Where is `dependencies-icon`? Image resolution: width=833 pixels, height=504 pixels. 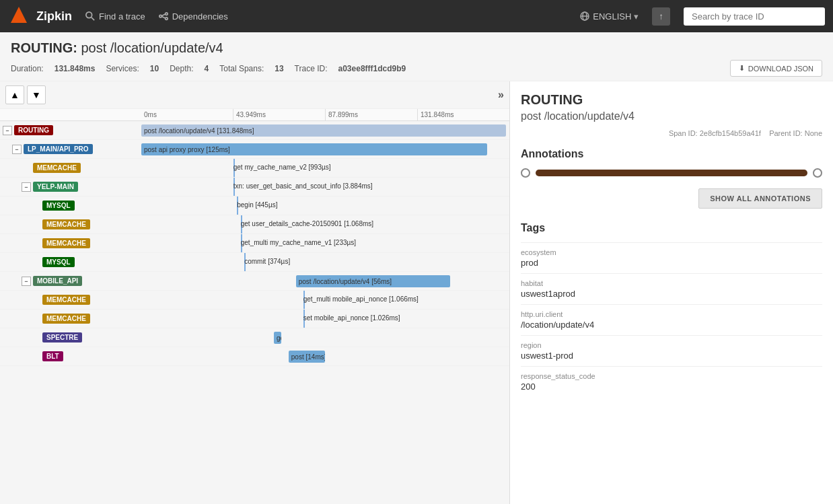 dependencies-icon is located at coordinates (164, 16).